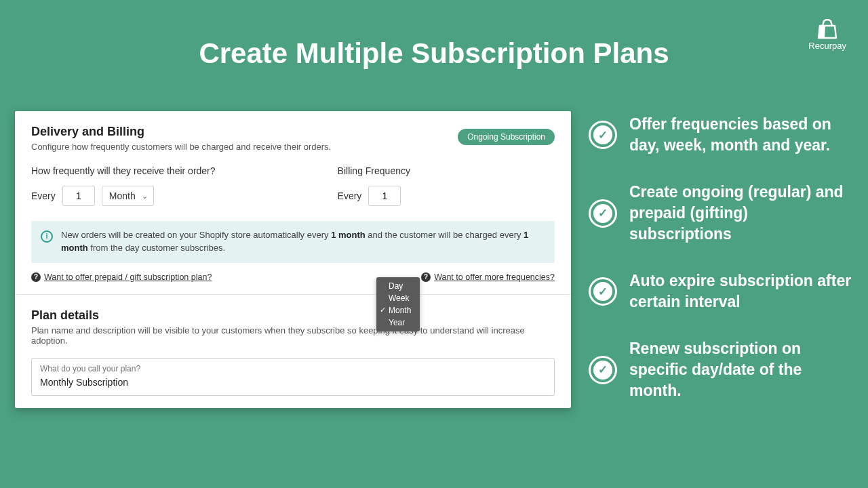 The width and height of the screenshot is (868, 488). What do you see at coordinates (181, 131) in the screenshot?
I see `delivery-title: Delivery and Billing` at bounding box center [181, 131].